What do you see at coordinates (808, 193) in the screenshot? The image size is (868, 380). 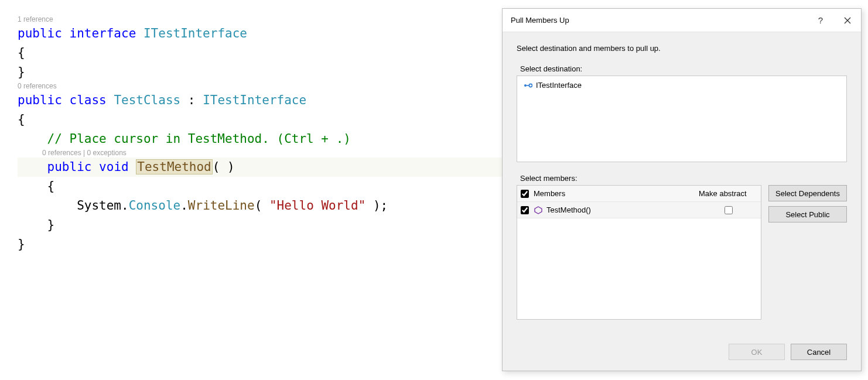 I see `select-dependents-button: Select Dependents` at bounding box center [808, 193].